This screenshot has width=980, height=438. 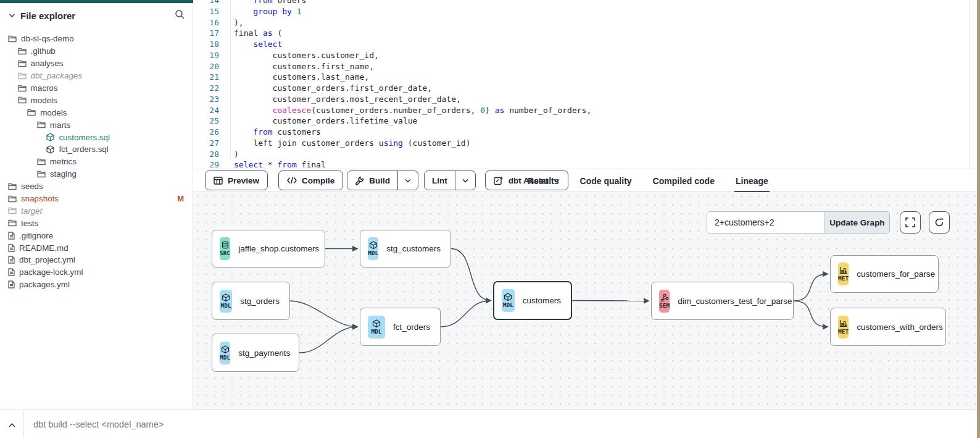 What do you see at coordinates (96, 88) in the screenshot?
I see `tree-item-macros: macros` at bounding box center [96, 88].